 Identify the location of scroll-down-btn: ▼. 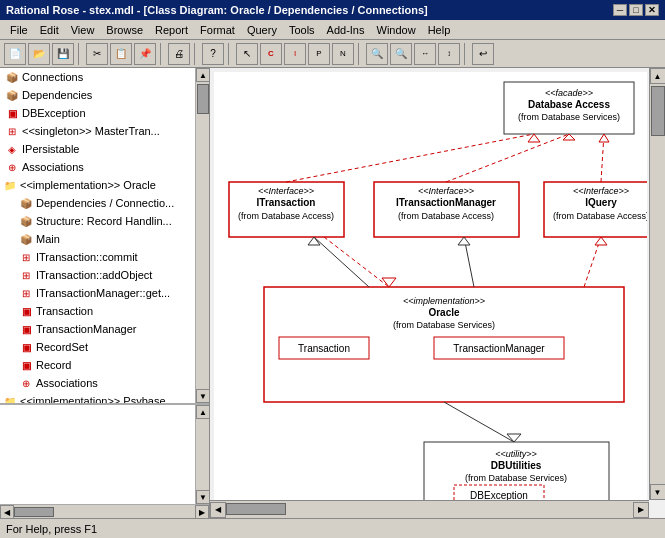
(202, 396).